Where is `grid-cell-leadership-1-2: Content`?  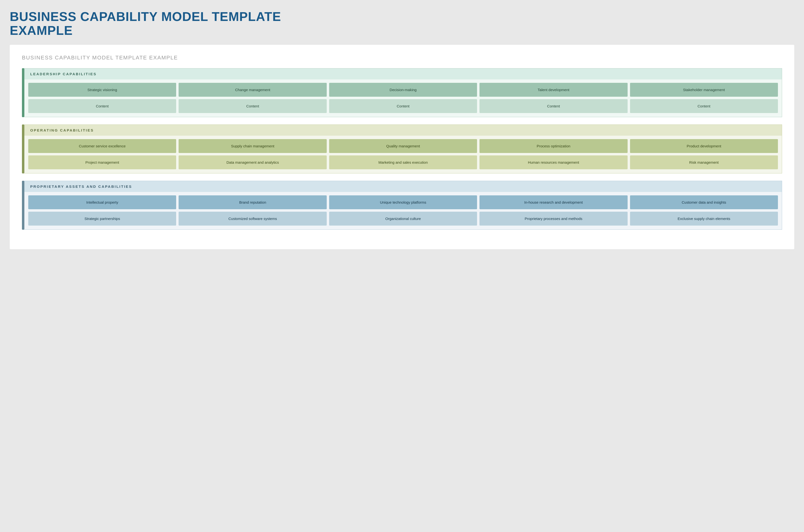
grid-cell-leadership-1-2: Content is located at coordinates (403, 106).